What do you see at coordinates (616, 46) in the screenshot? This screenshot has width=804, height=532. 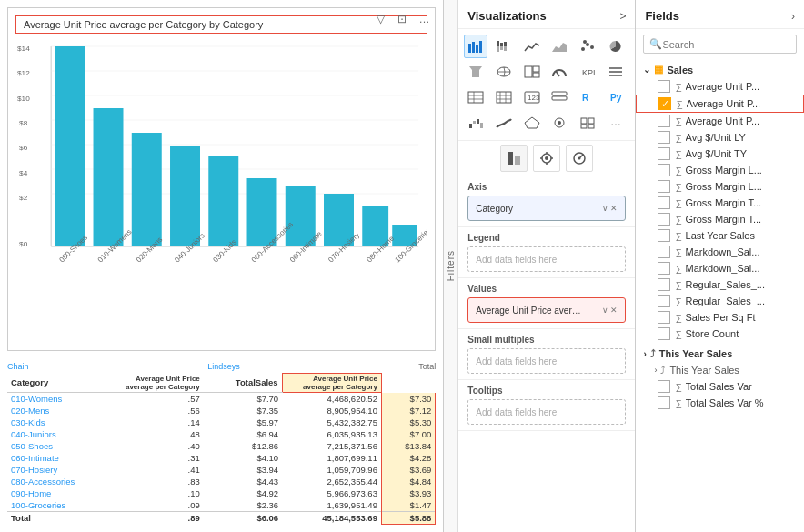 I see `viz-icon-pie` at bounding box center [616, 46].